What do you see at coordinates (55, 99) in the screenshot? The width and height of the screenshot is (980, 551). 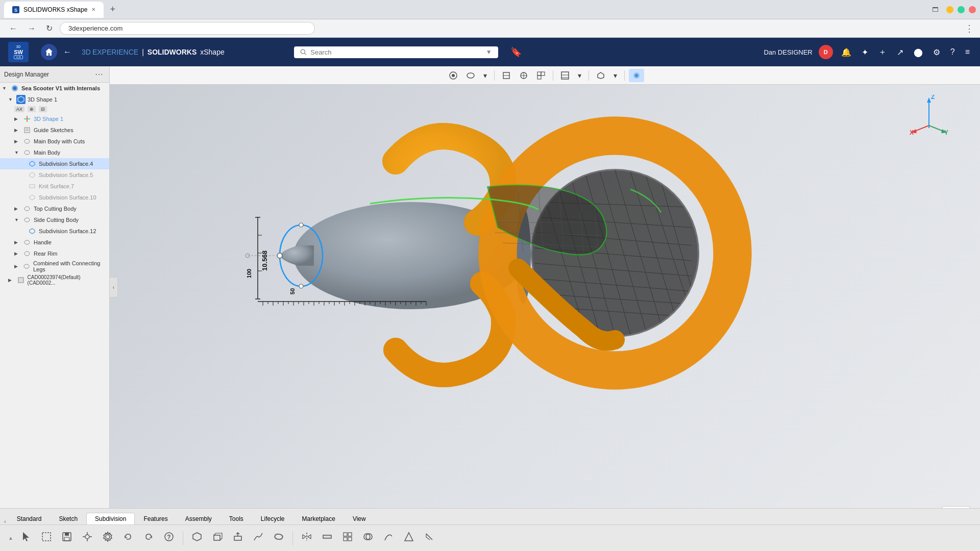 I see `tree-item-3dshape: ▼ 3D Shape 1` at bounding box center [55, 99].